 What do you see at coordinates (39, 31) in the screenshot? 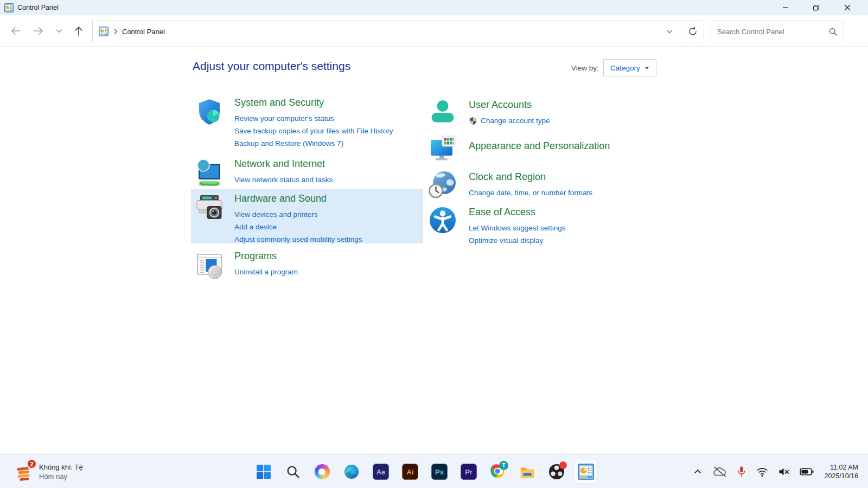
I see `forward-button` at bounding box center [39, 31].